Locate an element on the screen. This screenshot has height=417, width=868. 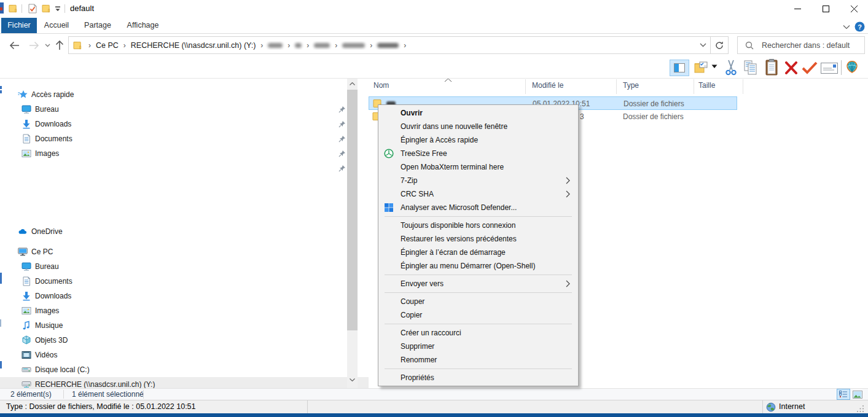
sidebar-item-images: Images is located at coordinates (173, 154).